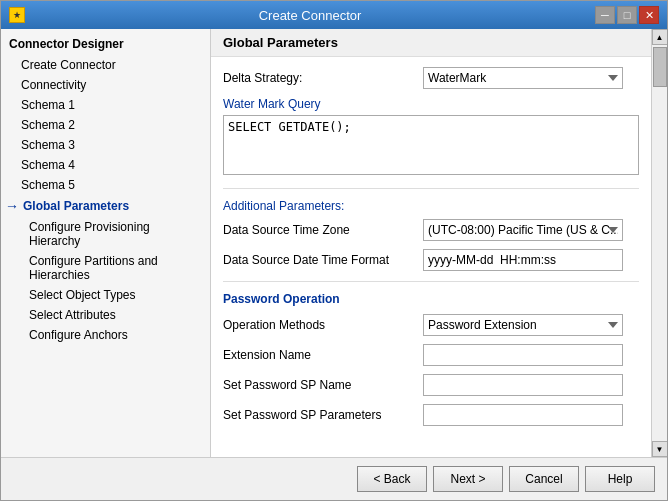  Describe the element at coordinates (523, 325) in the screenshot. I see `operation-methods-select: Password Extension` at that location.